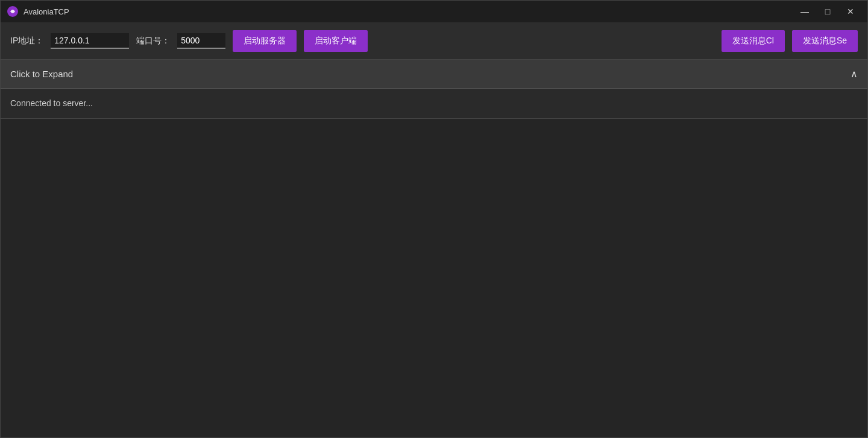 The image size is (868, 438). I want to click on expander-header: Click to Expand ∧, so click(434, 74).